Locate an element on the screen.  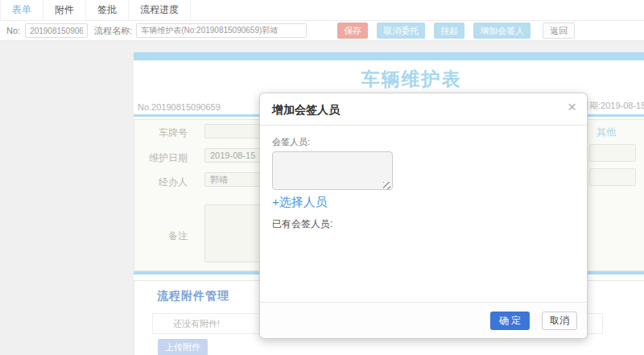
existing-countersign-label: 已有会签人员: is located at coordinates (423, 224).